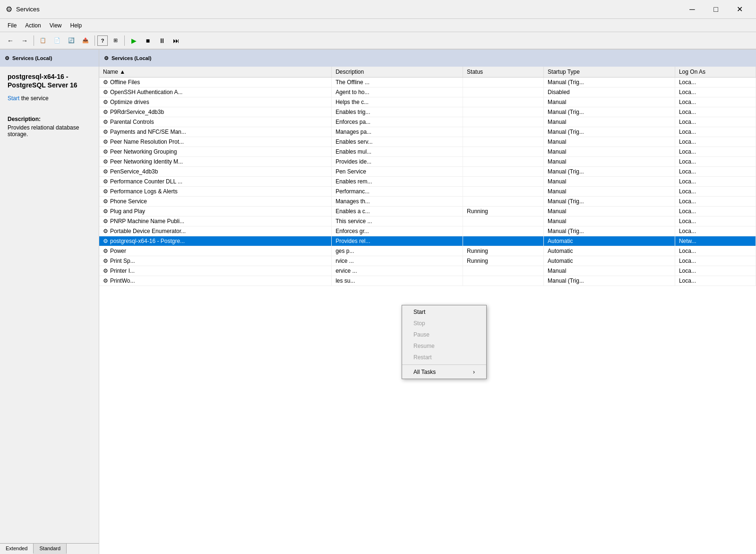 Image resolution: width=756 pixels, height=554 pixels. Describe the element at coordinates (397, 82) in the screenshot. I see `service-desc-cell: The Offline ...` at that location.